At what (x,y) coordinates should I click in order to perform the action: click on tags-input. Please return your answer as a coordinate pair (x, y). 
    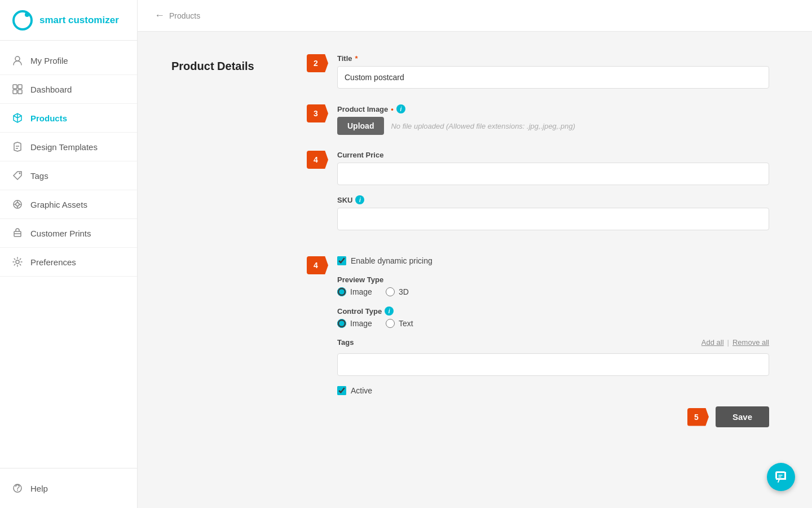
    Looking at the image, I should click on (553, 365).